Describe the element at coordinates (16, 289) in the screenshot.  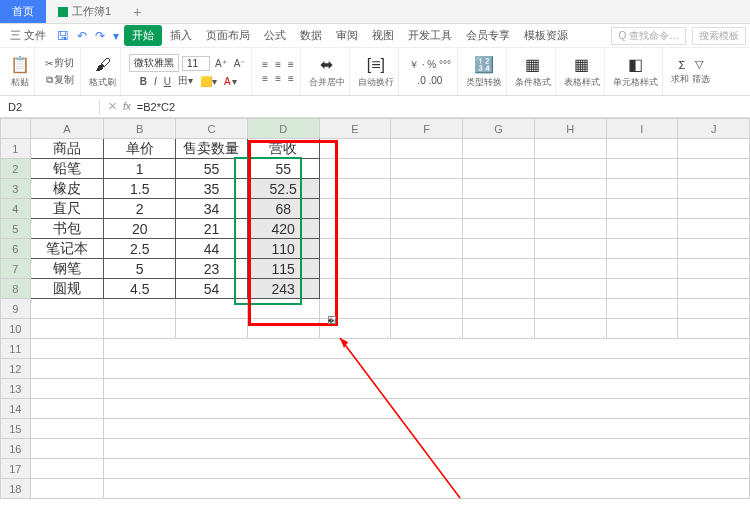
I see `row-header-8: 8` at that location.